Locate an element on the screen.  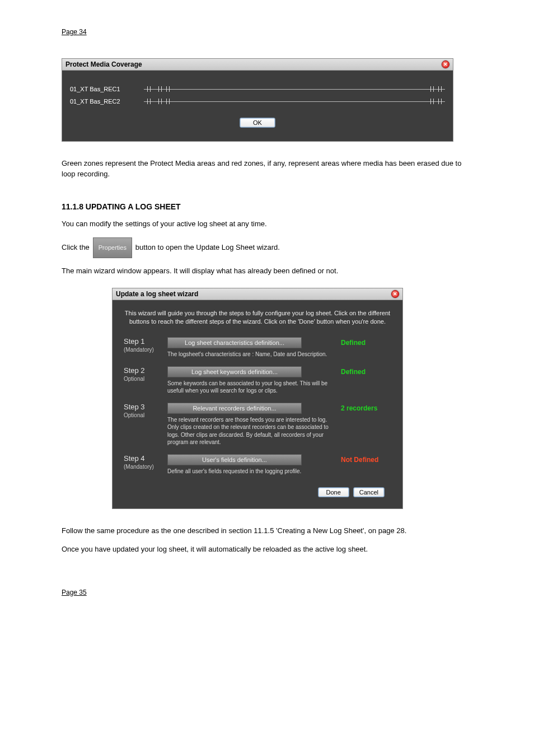
step-name: Step 4 is located at coordinates (142, 458).